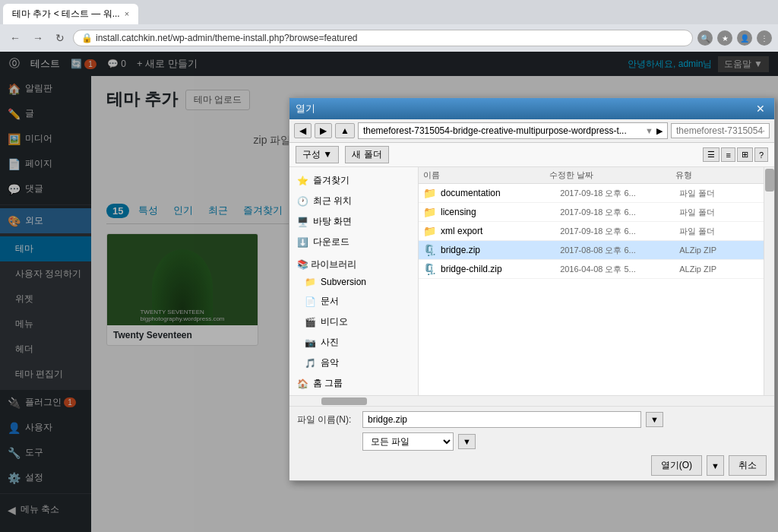  Describe the element at coordinates (532, 401) in the screenshot. I see `horizontal-scrollbar` at that location.